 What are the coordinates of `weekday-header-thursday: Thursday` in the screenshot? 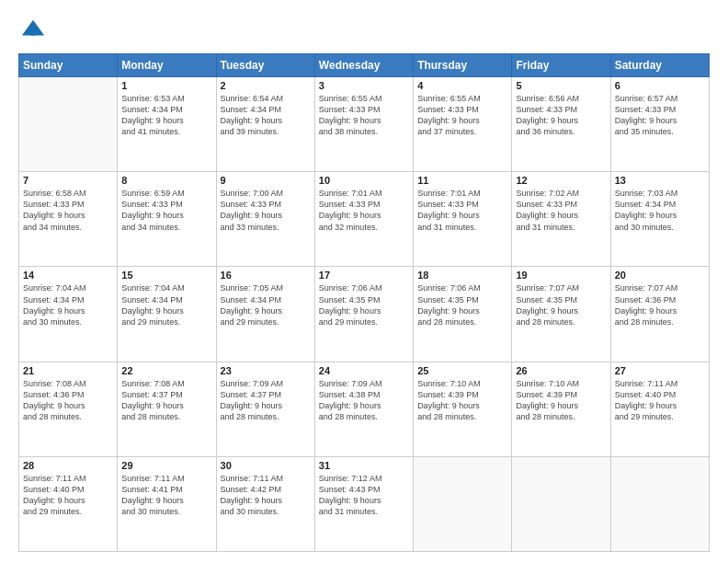 It's located at (463, 66).